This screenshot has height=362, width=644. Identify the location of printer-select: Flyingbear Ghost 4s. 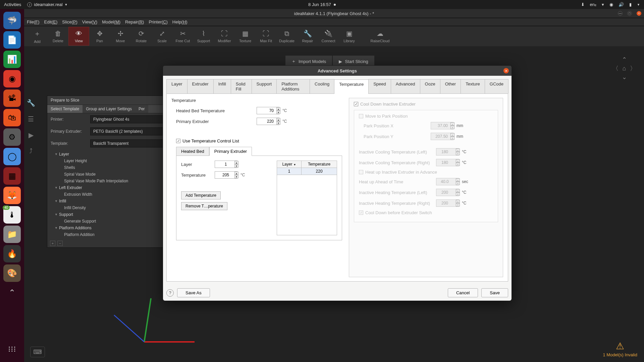
(129, 119).